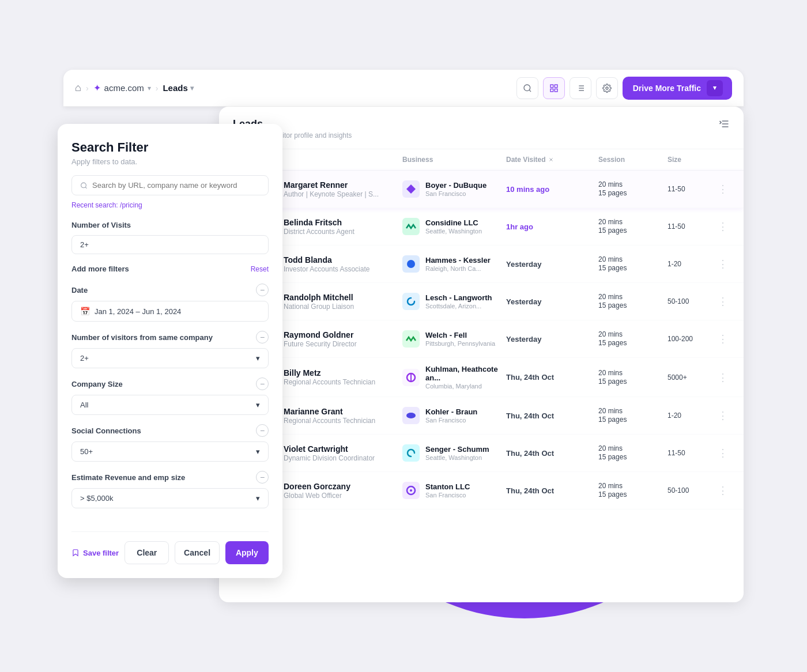 This screenshot has width=807, height=672. What do you see at coordinates (552, 377) in the screenshot?
I see `date-visited: Thu, 24th Oct` at bounding box center [552, 377].